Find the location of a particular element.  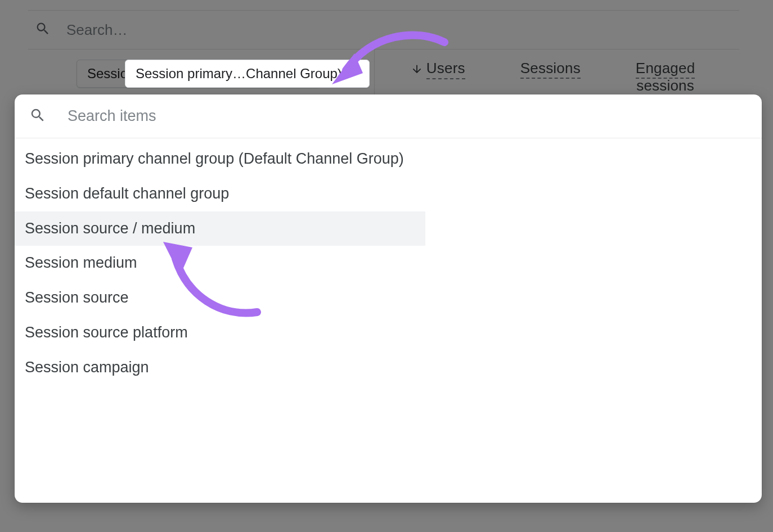

panel-search-input is located at coordinates (407, 116).